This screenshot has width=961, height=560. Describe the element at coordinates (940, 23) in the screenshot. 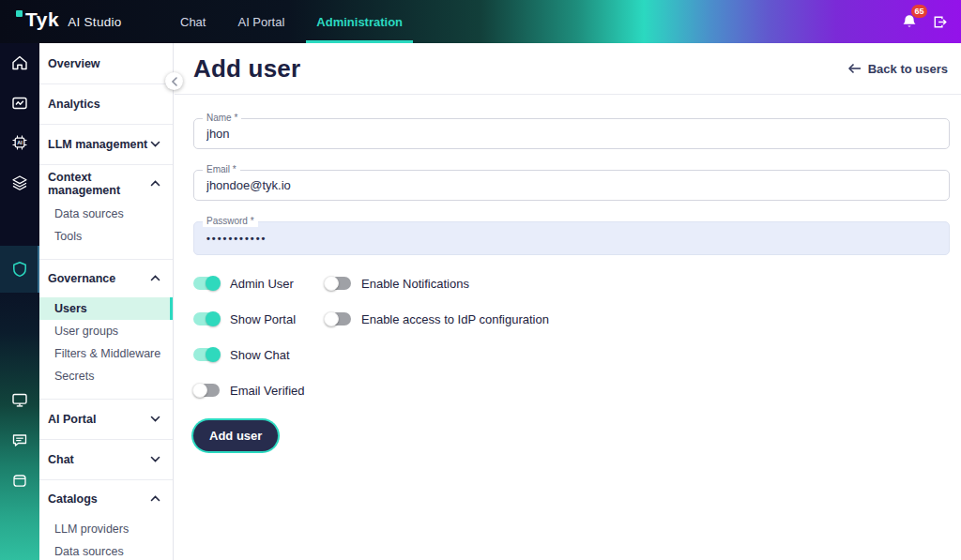

I see `logout-icon` at that location.